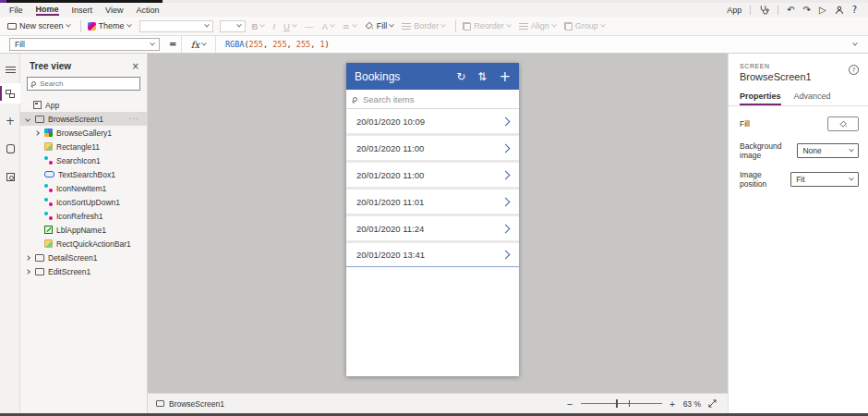 The height and width of the screenshot is (416, 868). What do you see at coordinates (83, 244) in the screenshot?
I see `tree-item-rectquickactionbar1: RectQuickActionBar1` at bounding box center [83, 244].